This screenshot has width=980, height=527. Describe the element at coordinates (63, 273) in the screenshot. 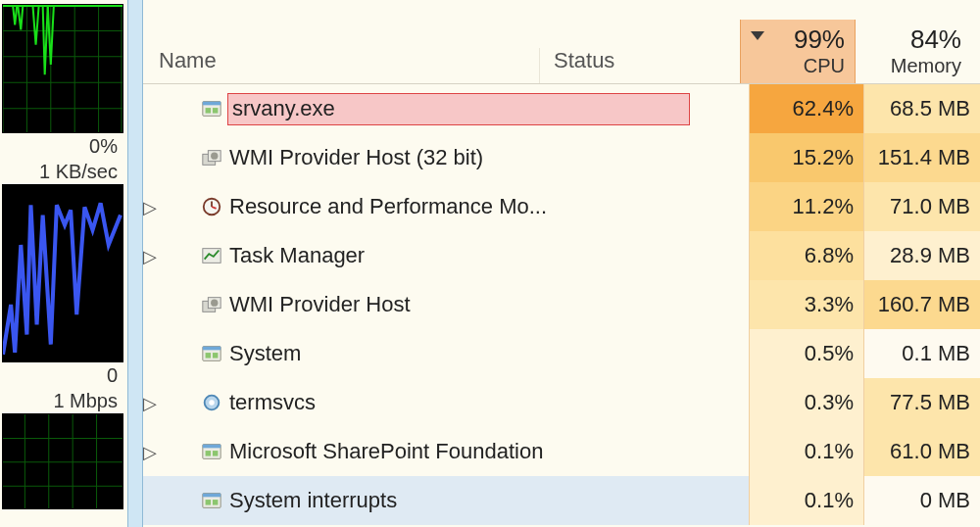

I see `disk-mini-graph` at that location.